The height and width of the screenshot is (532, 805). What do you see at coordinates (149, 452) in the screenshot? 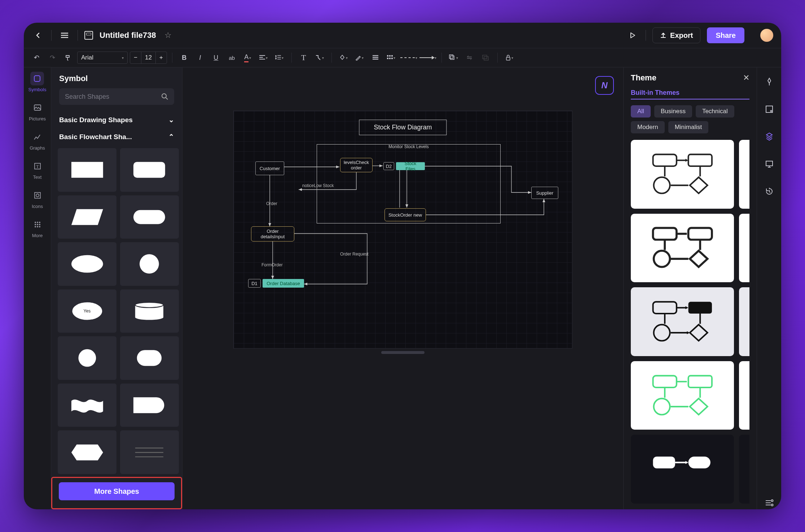
I see `shape-card` at bounding box center [149, 452].